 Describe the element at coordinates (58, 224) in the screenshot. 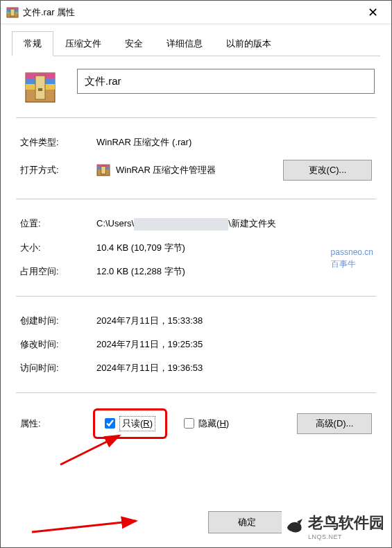

I see `location-label: 位置:` at that location.